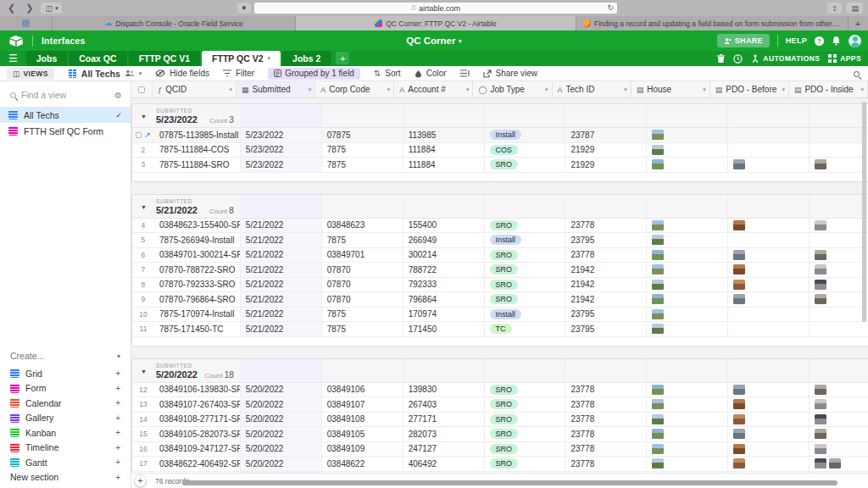  I want to click on cell-corp-code: 03849106, so click(363, 390).